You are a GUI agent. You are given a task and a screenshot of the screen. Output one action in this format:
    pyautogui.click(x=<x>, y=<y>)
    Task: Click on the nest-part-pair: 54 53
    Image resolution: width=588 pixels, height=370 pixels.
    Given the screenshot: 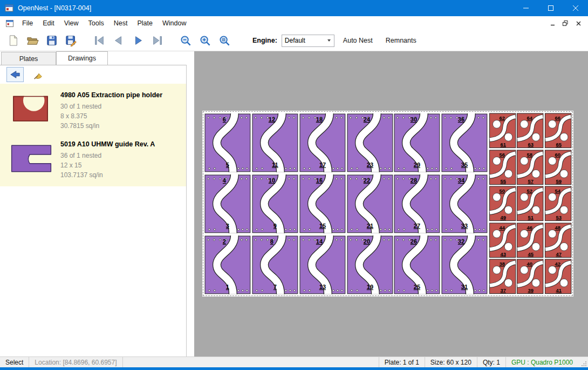 What is the action you would take?
    pyautogui.click(x=558, y=204)
    